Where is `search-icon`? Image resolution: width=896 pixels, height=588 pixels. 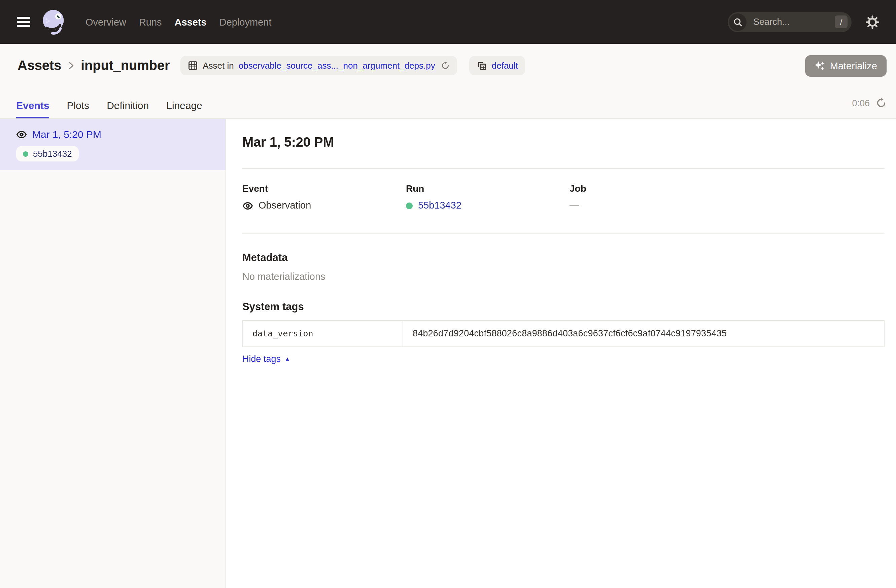 search-icon is located at coordinates (738, 22).